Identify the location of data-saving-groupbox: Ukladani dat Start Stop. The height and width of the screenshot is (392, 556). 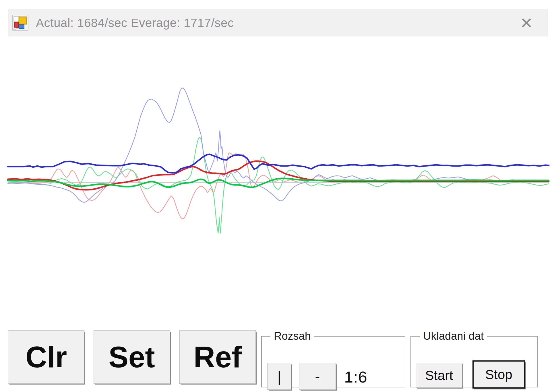
(474, 359).